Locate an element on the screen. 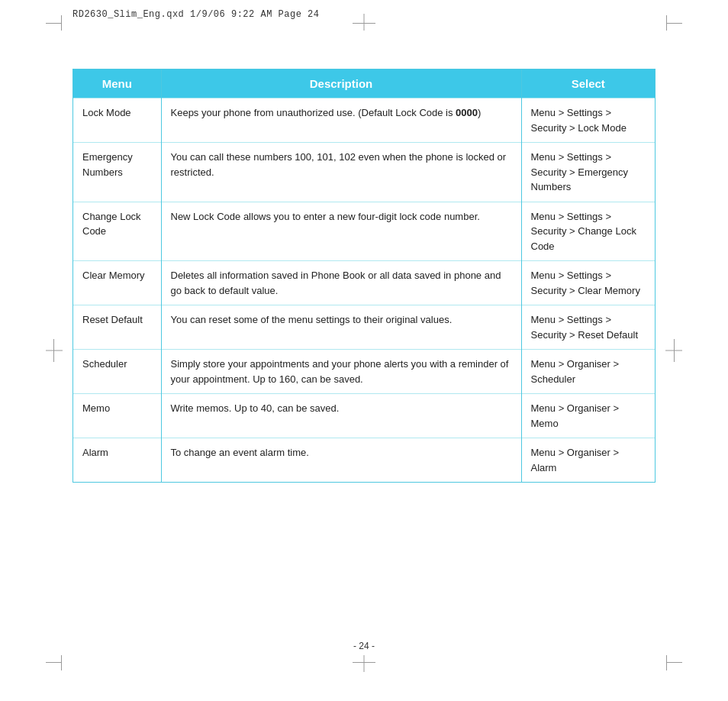 Image resolution: width=728 pixels, height=701 pixels. crosshair-bottom-v is located at coordinates (365, 664).